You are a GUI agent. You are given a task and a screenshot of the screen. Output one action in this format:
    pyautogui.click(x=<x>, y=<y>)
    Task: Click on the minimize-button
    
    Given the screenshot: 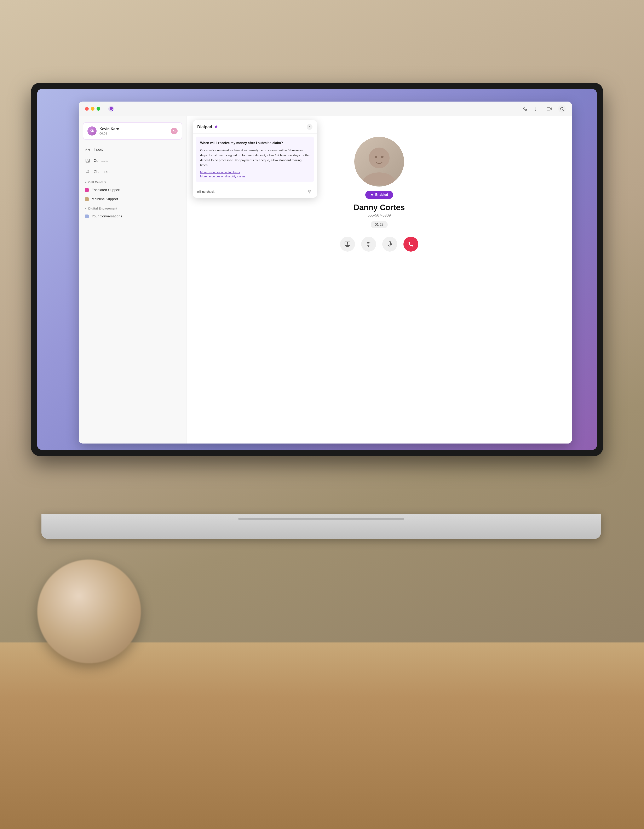 What is the action you would take?
    pyautogui.click(x=93, y=109)
    